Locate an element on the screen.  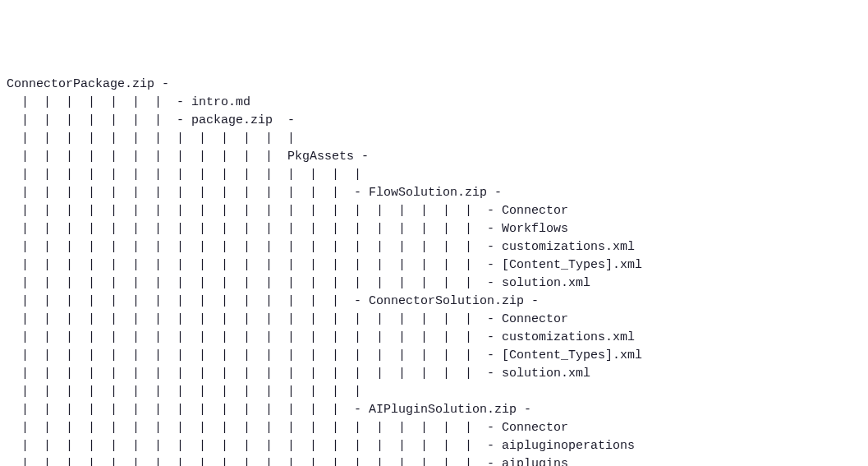
tree-row: | | | | | | | | | | | | | | | - Connecto… is located at coordinates (434, 302).